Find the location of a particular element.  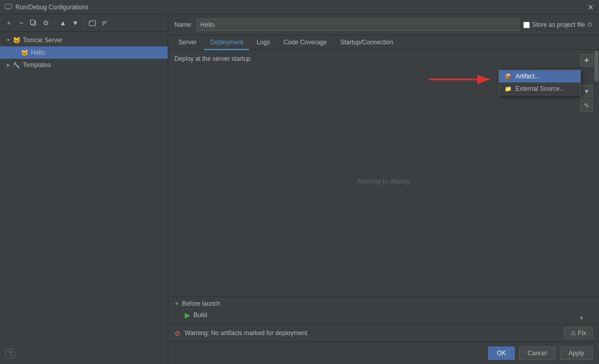

before-launch-title: Before launch is located at coordinates (201, 304).